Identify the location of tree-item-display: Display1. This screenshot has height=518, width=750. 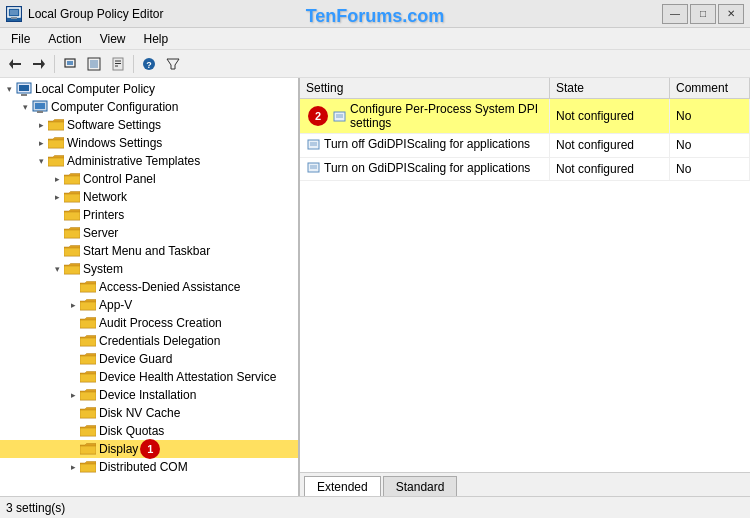
(149, 449).